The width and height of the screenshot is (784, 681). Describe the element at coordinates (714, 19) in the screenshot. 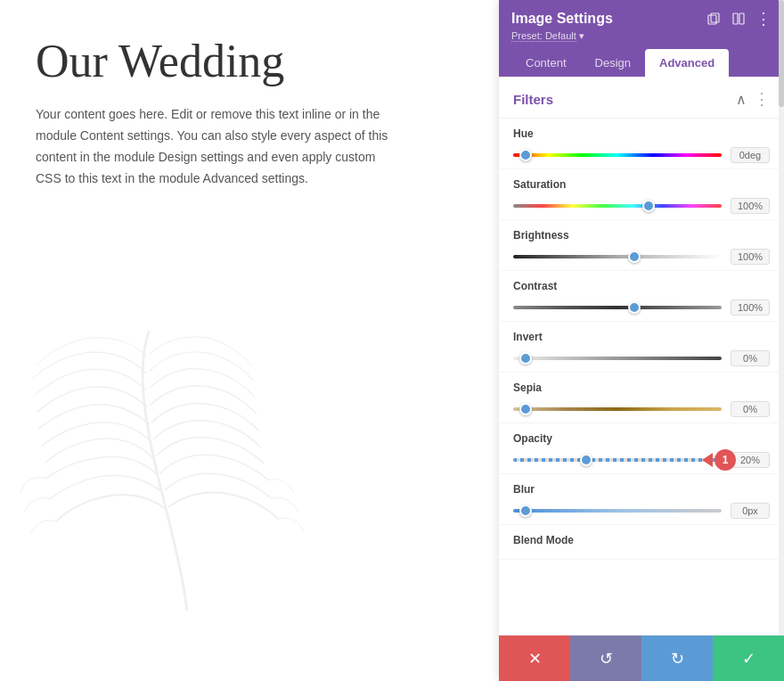

I see `copy-icon` at that location.